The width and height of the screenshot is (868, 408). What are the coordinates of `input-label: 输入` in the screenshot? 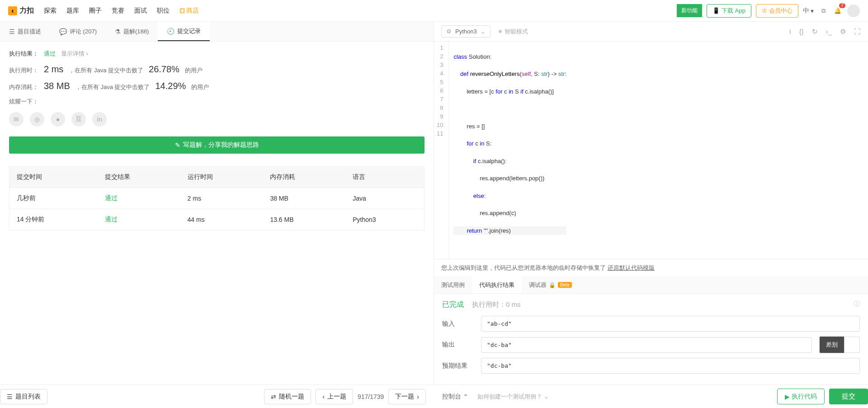 It's located at (458, 324).